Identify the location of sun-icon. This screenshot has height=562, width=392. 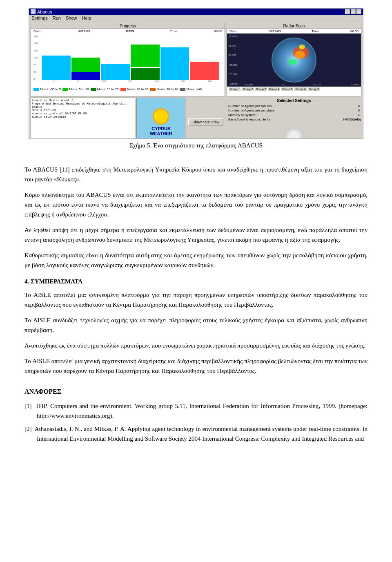
(161, 116).